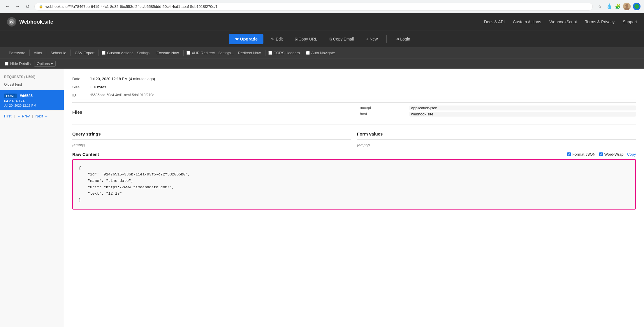 The width and height of the screenshot is (644, 327). I want to click on custom-actions-toggle: Custom Actions, so click(117, 53).